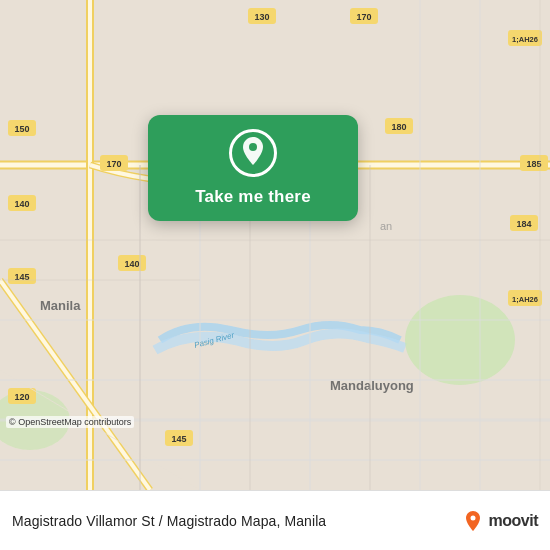  I want to click on svg-text: 180, so click(398, 127).